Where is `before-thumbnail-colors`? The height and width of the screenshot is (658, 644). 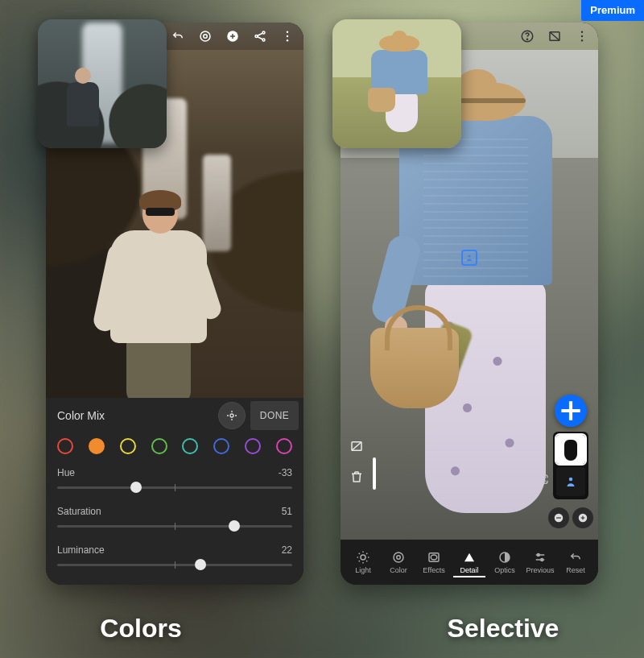 before-thumbnail-colors is located at coordinates (102, 84).